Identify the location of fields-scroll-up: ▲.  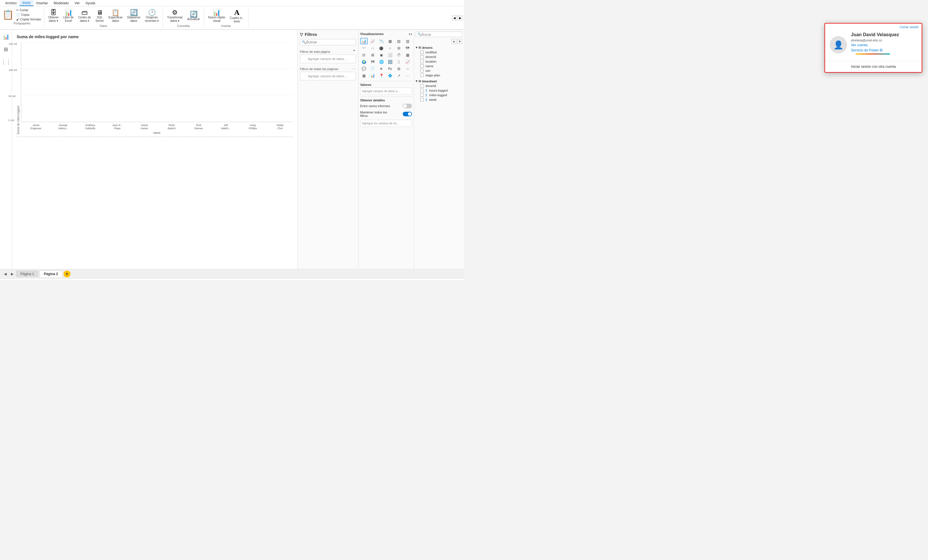
(454, 41).